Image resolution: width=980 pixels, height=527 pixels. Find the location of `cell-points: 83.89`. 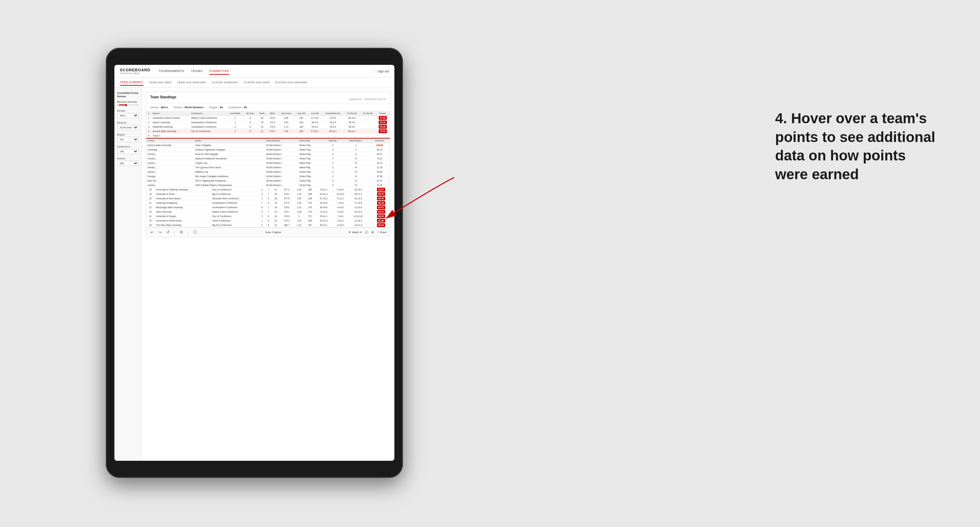

cell-points: 83.89 is located at coordinates (381, 221).